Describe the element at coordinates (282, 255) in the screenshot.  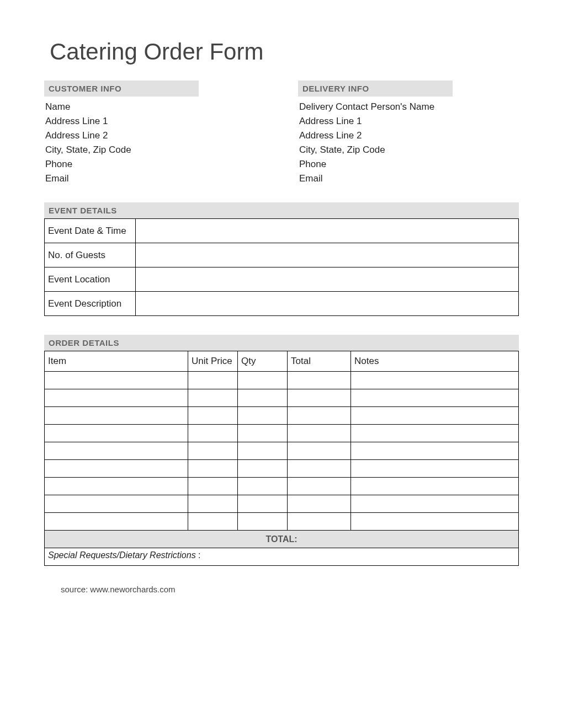
I see `event-row: No. of Guests` at that location.